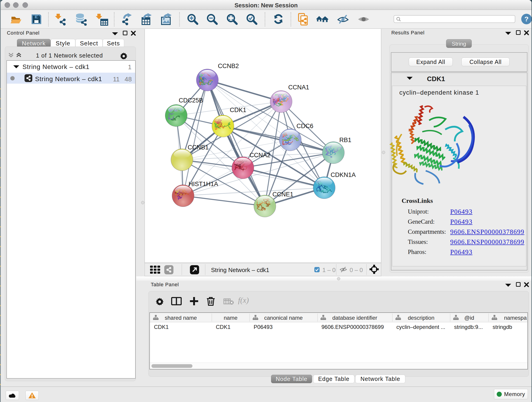  What do you see at coordinates (283, 194) in the screenshot?
I see `svg-text: CCNE1` at bounding box center [283, 194].